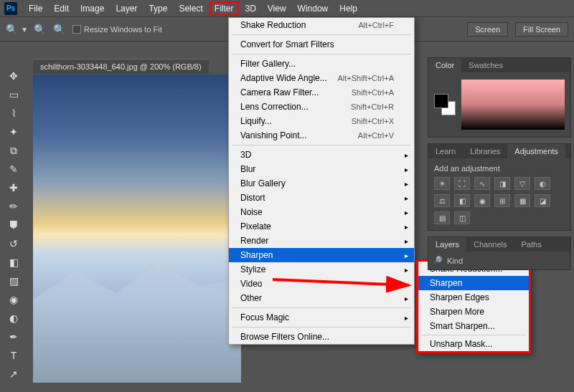 This screenshot has height=392, width=574. What do you see at coordinates (62, 9) in the screenshot?
I see `menu-edit: Edit` at bounding box center [62, 9].